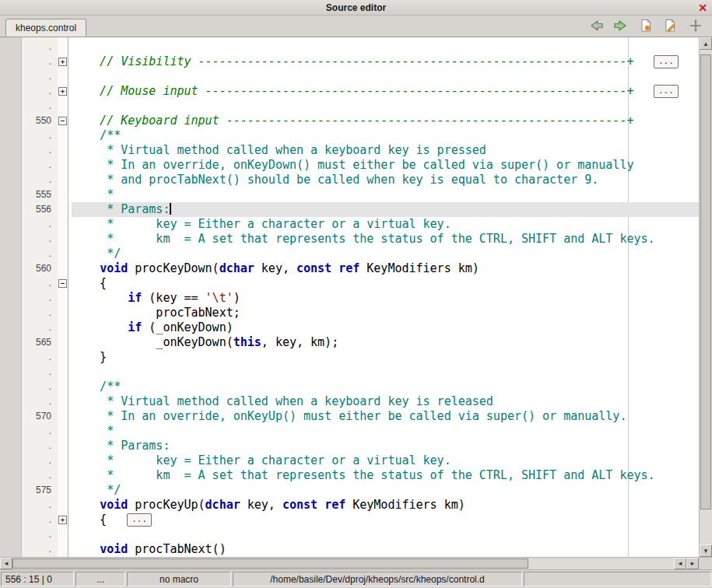 The width and height of the screenshot is (712, 588). I want to click on code-line: // Mouse input -------------------------…, so click(385, 92).